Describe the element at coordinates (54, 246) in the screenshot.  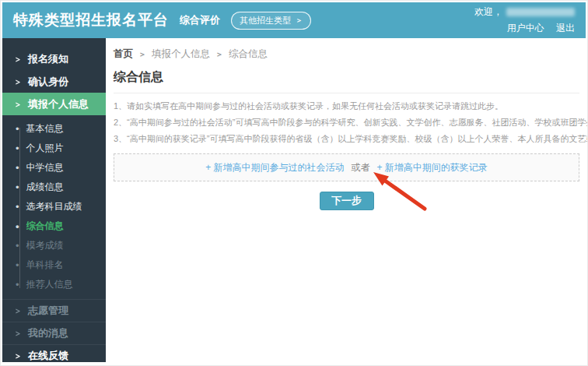
I see `sidebar-item-mock-exam-scores: • 模考成绩` at that location.